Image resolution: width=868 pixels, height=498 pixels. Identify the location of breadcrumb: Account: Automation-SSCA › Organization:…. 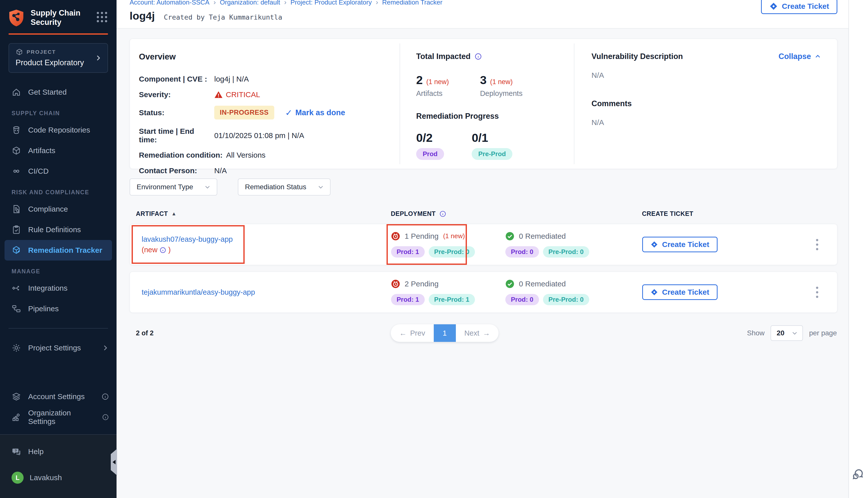
(483, 3).